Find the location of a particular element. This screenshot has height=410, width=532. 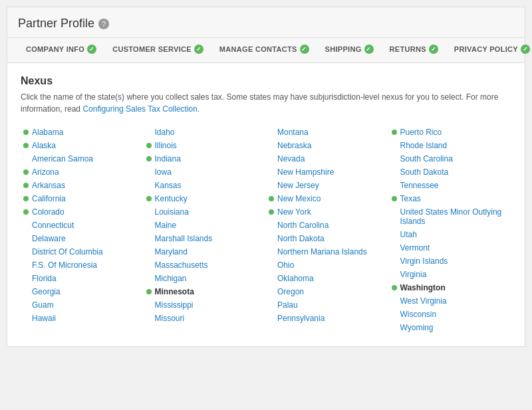

state-item: F.S. Of Micronesia is located at coordinates (82, 265).